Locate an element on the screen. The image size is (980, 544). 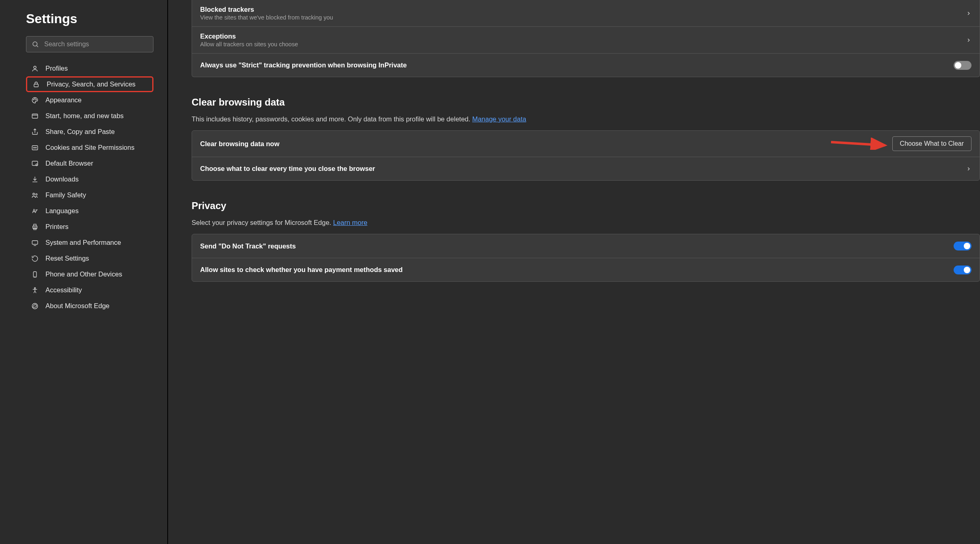
sidebar-item-privacy: Privacy, Search, and Services is located at coordinates (90, 84).